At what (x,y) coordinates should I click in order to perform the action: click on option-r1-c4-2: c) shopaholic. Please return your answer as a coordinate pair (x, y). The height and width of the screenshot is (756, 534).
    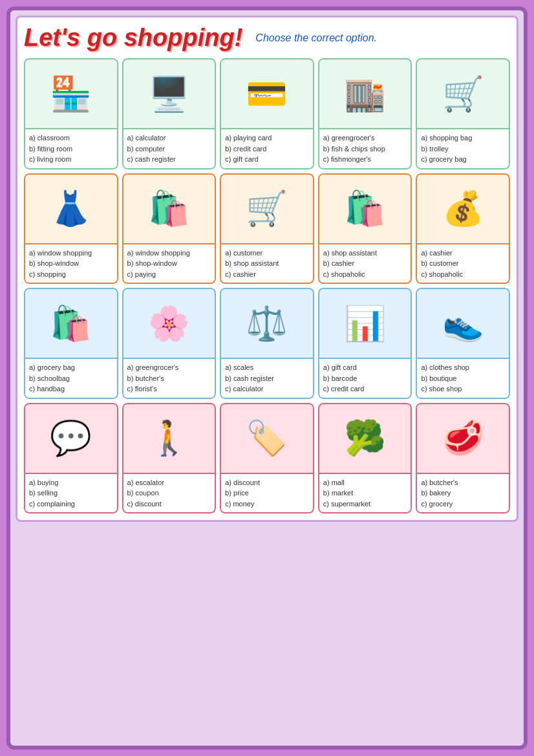
    Looking at the image, I should click on (463, 274).